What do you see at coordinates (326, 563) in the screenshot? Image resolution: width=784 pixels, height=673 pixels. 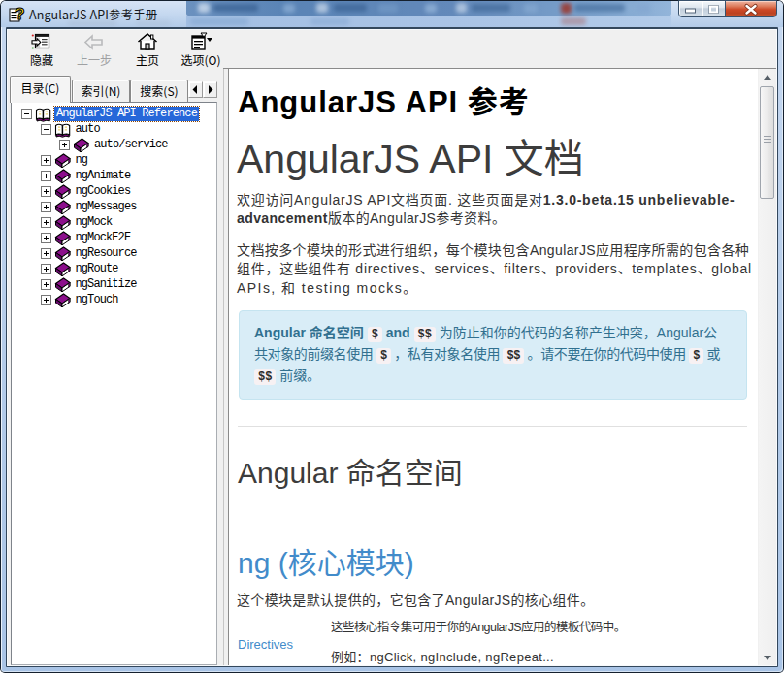 I see `doc-ng: ng (核心模块)` at bounding box center [326, 563].